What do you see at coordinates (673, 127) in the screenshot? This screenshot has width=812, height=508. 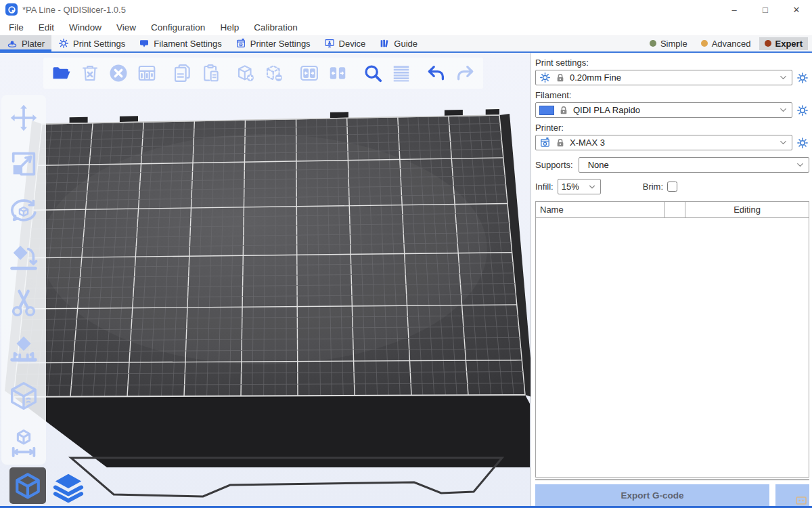 I see `printer-label: Printer:` at bounding box center [673, 127].